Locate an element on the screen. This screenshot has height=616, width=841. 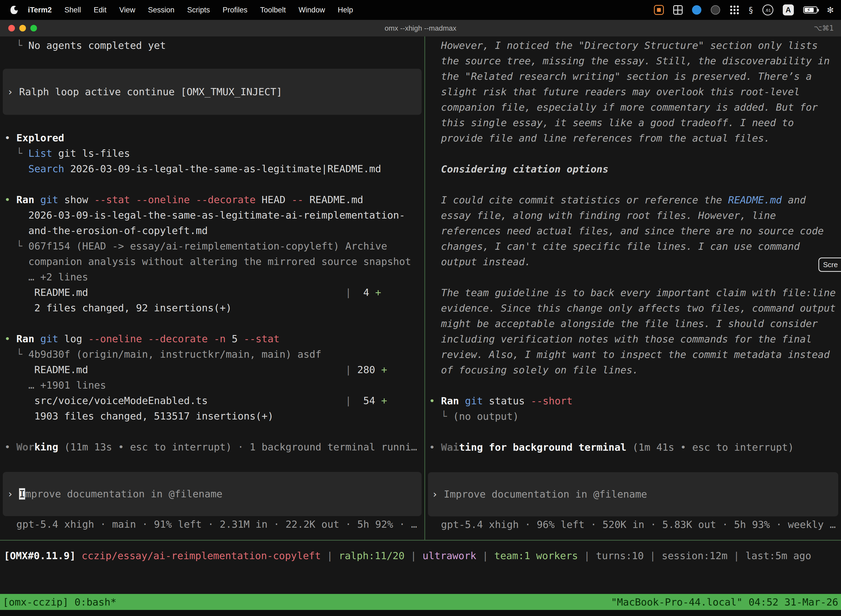
text-segment: cczip/essay/ai-reimplementation-copyleft is located at coordinates (201, 556).